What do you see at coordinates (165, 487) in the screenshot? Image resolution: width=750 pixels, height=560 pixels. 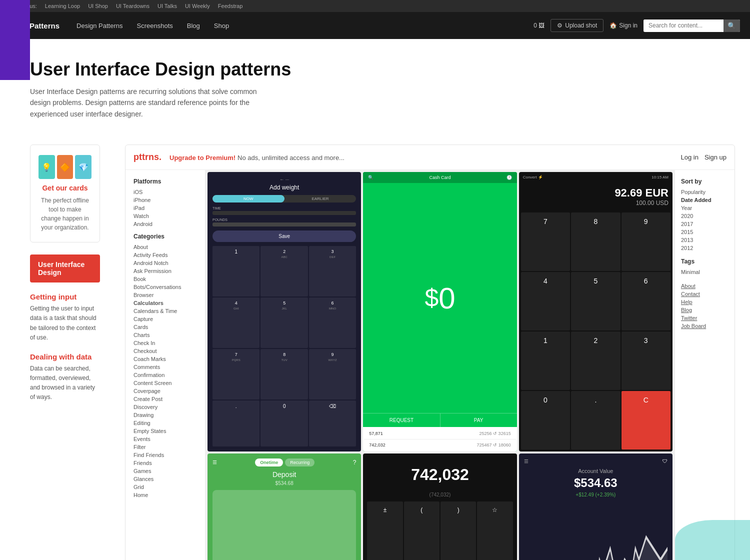 I see `cat-grid: Grid` at bounding box center [165, 487].